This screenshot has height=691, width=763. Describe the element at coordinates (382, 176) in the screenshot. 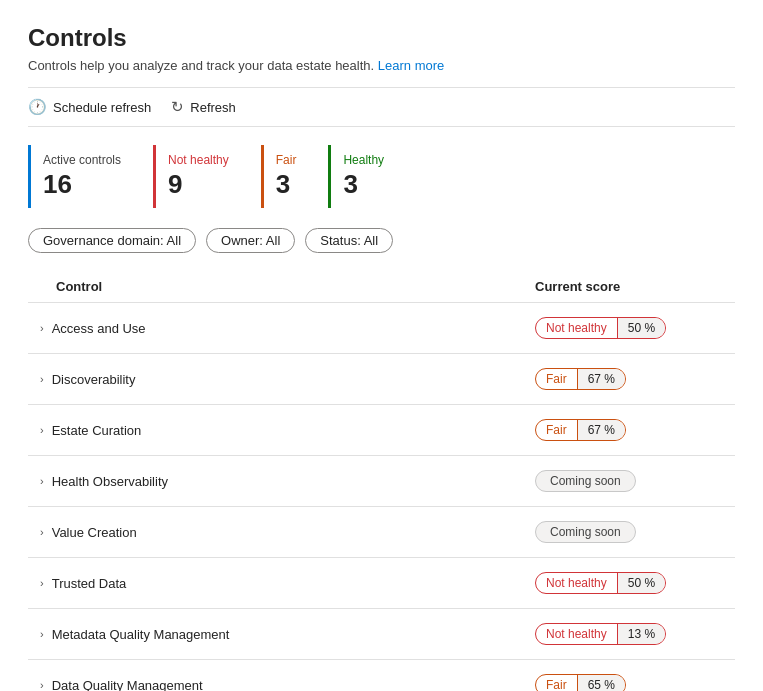

I see `summary-cards: Active controls 16 Not healthy 9 Fair 3 …` at that location.